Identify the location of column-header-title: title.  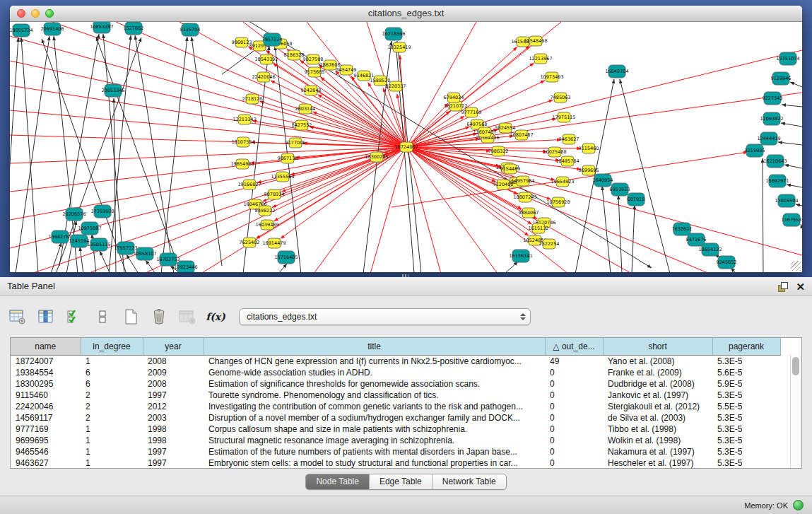
(375, 346).